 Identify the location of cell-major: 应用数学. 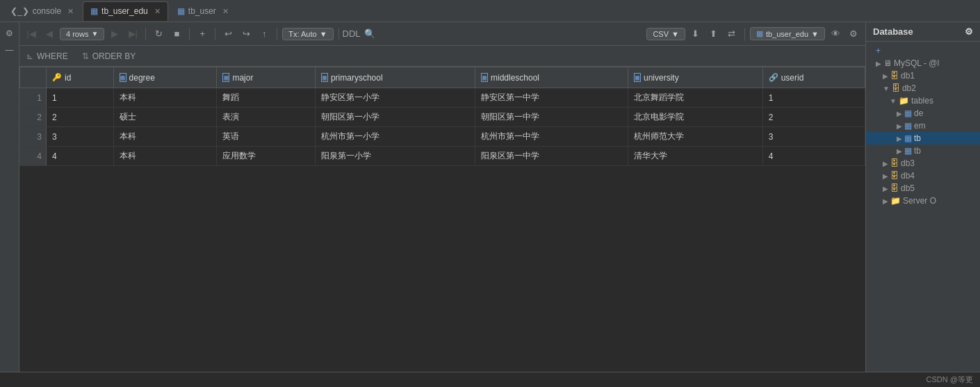
(266, 156).